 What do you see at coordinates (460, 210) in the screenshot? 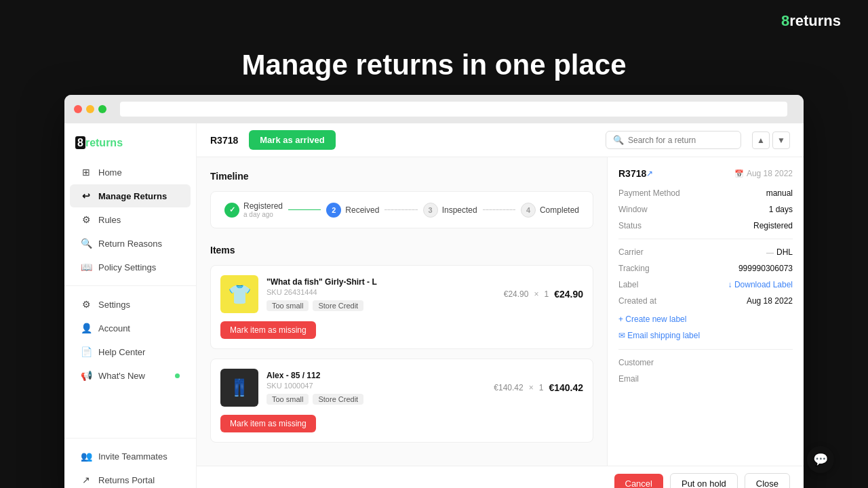
I see `step-label-inspected: Inspected` at bounding box center [460, 210].